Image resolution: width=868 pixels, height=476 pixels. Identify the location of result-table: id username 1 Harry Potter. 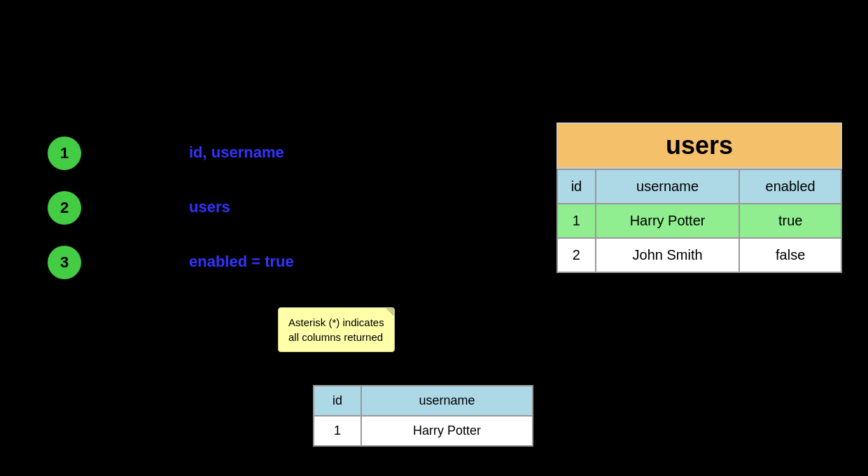
(423, 416).